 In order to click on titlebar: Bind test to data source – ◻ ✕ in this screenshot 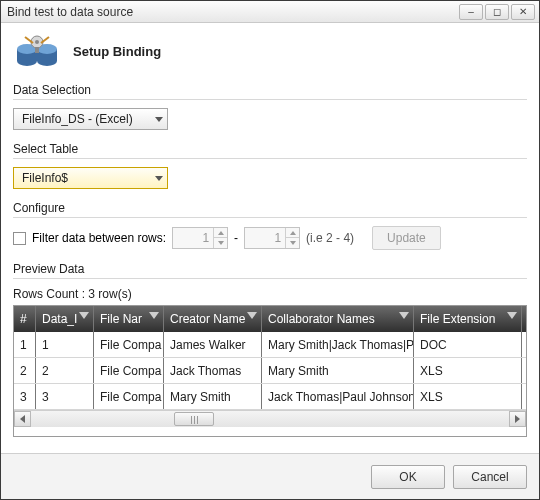, I will do `click(270, 12)`.